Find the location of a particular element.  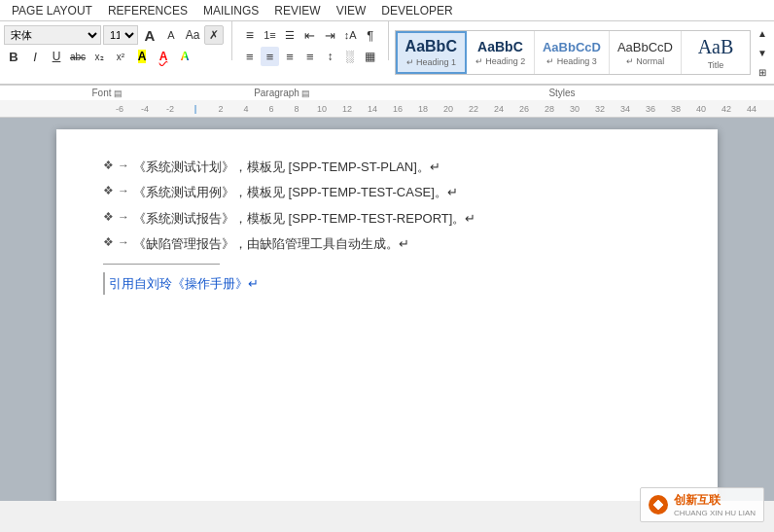

ruler-num: 8 is located at coordinates (297, 109).